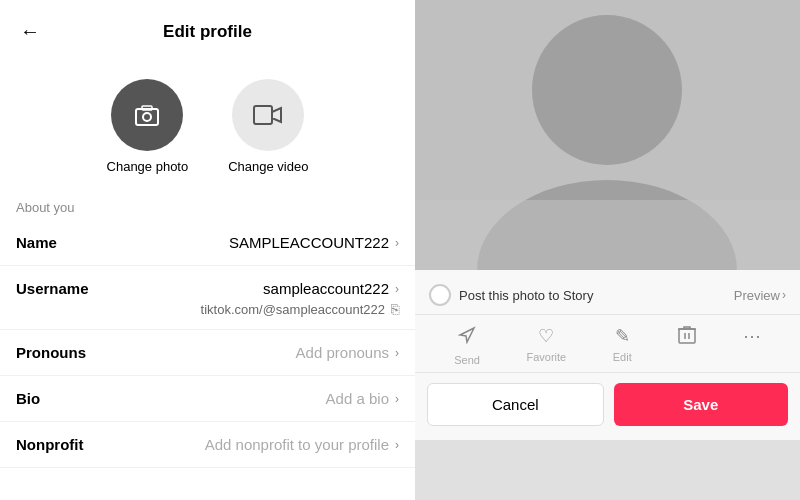 This screenshot has height=500, width=800. Describe the element at coordinates (362, 398) in the screenshot. I see `bio-value: Add a bio ›` at that location.